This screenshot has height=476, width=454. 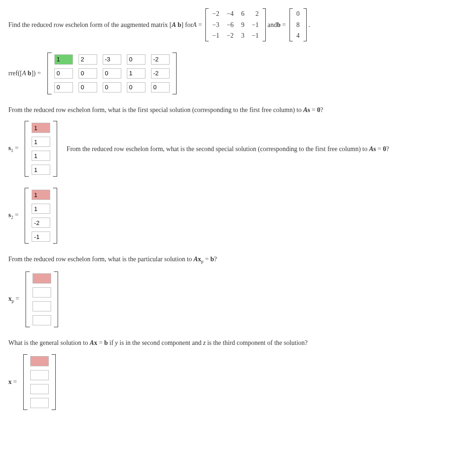 What do you see at coordinates (216, 25) in the screenshot?
I see `matrix-cell: −3` at bounding box center [216, 25].